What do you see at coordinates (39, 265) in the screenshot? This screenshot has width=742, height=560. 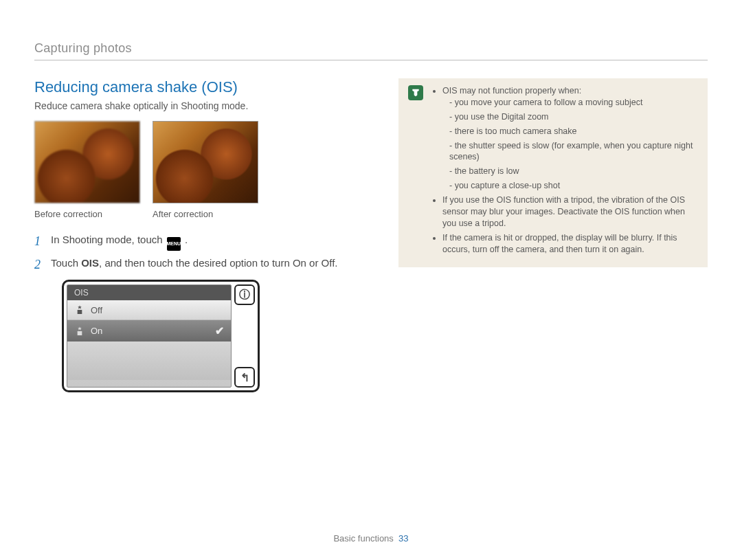 I see `step-number: 2` at bounding box center [39, 265].